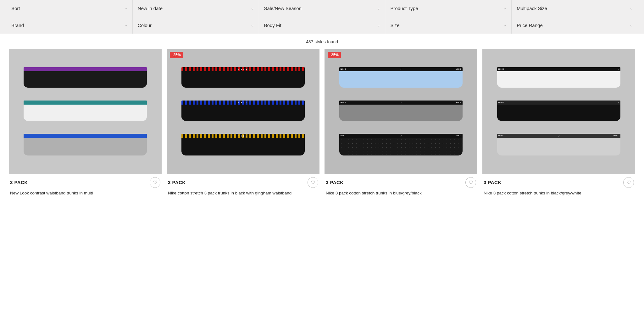  I want to click on filter-multipack-size-label: Multipack Size, so click(532, 8).